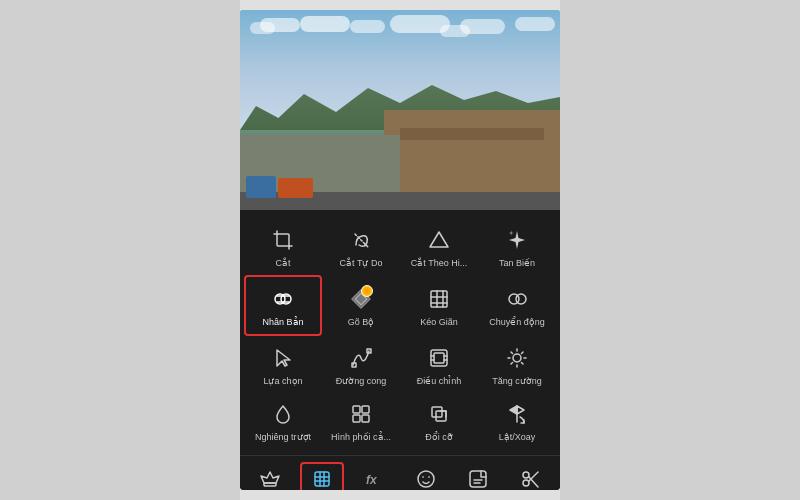 This screenshot has width=800, height=500. What do you see at coordinates (472, 134) in the screenshot?
I see `roof-detail` at bounding box center [472, 134].